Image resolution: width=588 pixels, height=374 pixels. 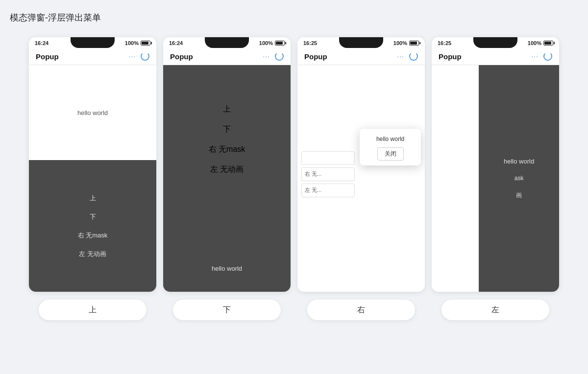 I want to click on phone-content-1: hello world 上 下 右 无mask 左 无动画, so click(x=93, y=178).